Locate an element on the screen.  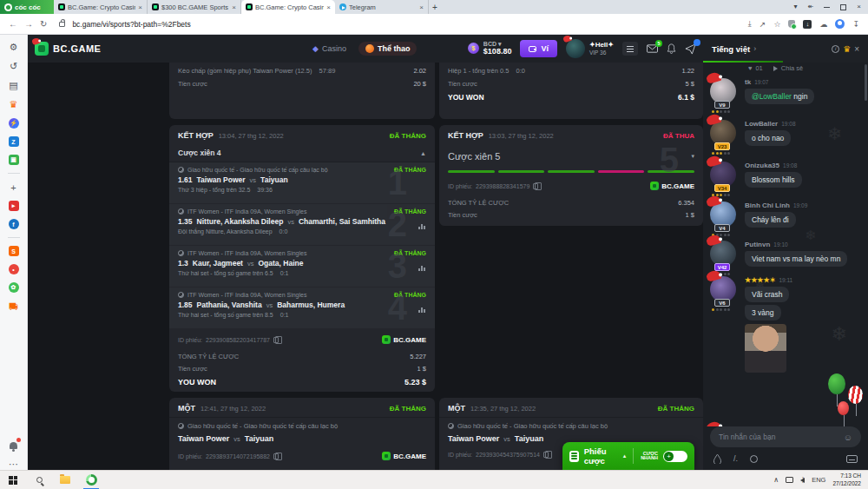
extension-icon: ☁ is located at coordinates (823, 24).